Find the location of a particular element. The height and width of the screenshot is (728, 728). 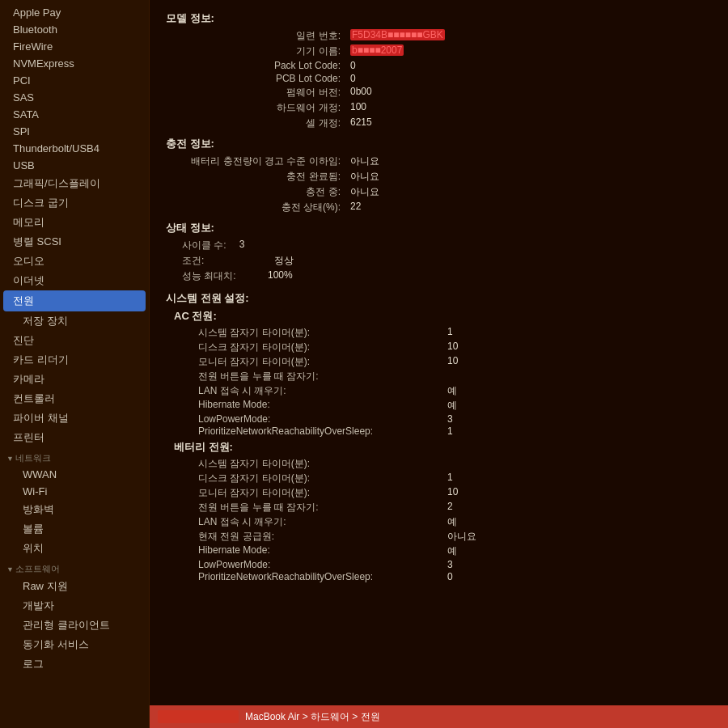

sidebar-item-locations: 위치 is located at coordinates (74, 548).